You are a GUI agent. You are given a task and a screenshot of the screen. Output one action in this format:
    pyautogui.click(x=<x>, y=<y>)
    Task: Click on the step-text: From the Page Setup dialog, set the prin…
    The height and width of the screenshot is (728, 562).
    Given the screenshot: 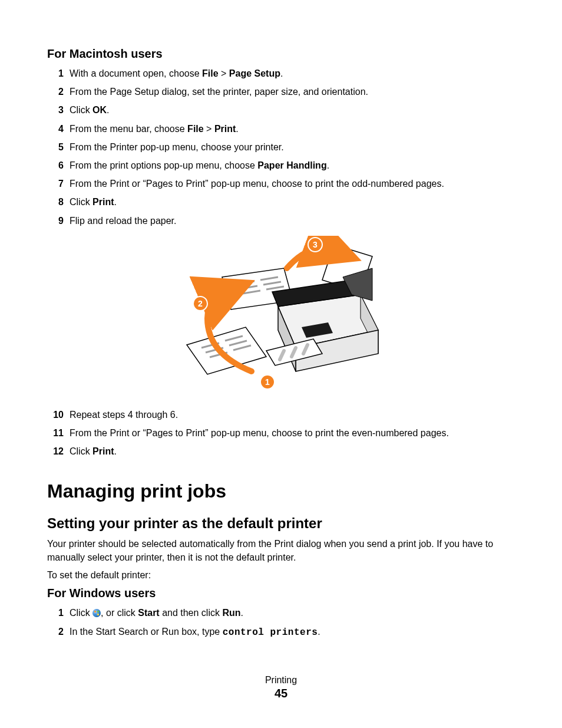 What is the action you would take?
    pyautogui.click(x=292, y=92)
    